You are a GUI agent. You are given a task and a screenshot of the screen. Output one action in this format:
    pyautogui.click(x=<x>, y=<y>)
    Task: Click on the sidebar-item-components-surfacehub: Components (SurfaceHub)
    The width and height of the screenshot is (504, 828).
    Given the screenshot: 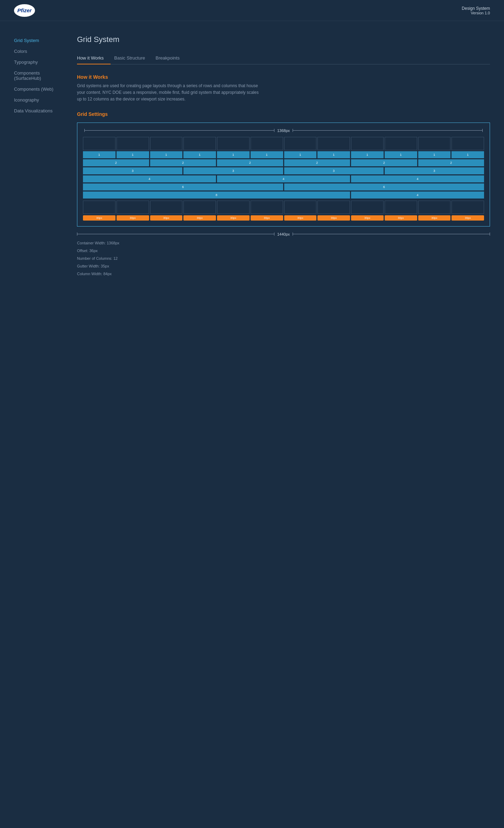 What is the action you would take?
    pyautogui.click(x=38, y=76)
    